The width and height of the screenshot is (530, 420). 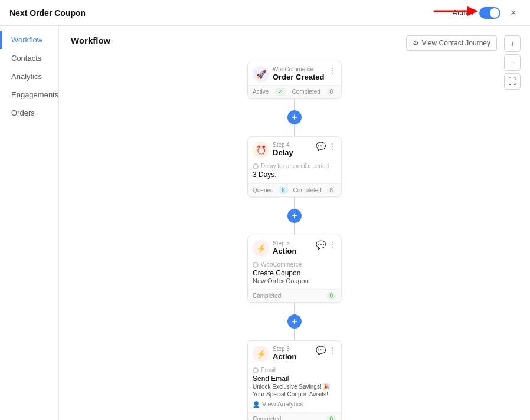 What do you see at coordinates (261, 92) in the screenshot?
I see `footer-status: Active` at bounding box center [261, 92].